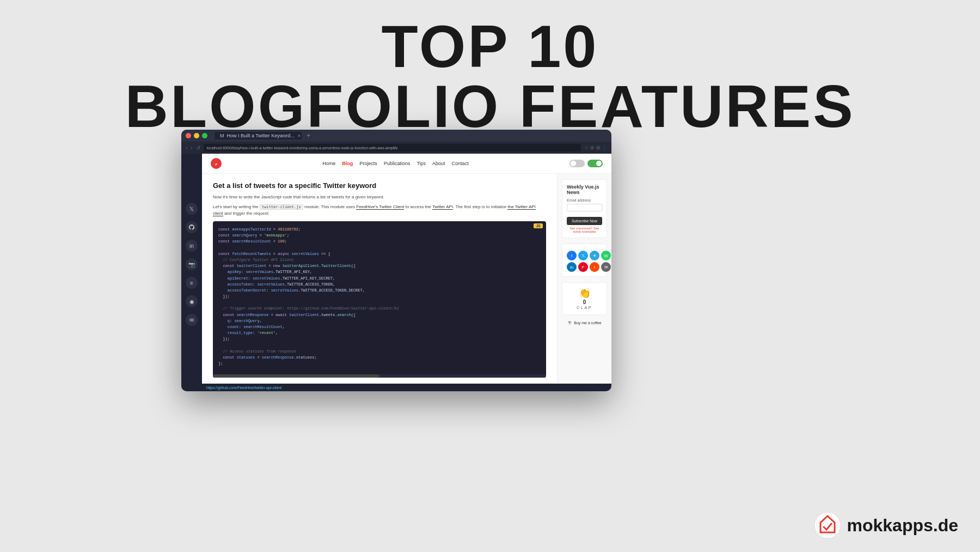  What do you see at coordinates (461, 163) in the screenshot?
I see `nav-contact: Contact` at bounding box center [461, 163].